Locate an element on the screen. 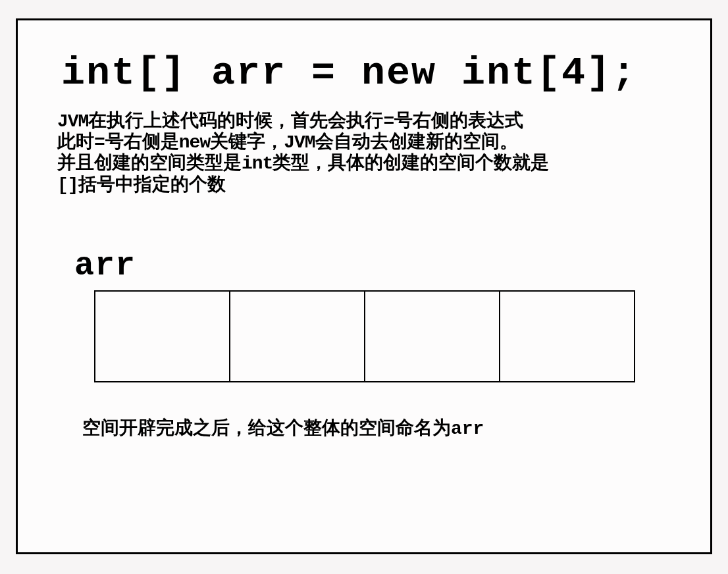  exp-line1: 在执行上述代码的时候，首先会执行=号右侧的表达式 is located at coordinates (305, 121).